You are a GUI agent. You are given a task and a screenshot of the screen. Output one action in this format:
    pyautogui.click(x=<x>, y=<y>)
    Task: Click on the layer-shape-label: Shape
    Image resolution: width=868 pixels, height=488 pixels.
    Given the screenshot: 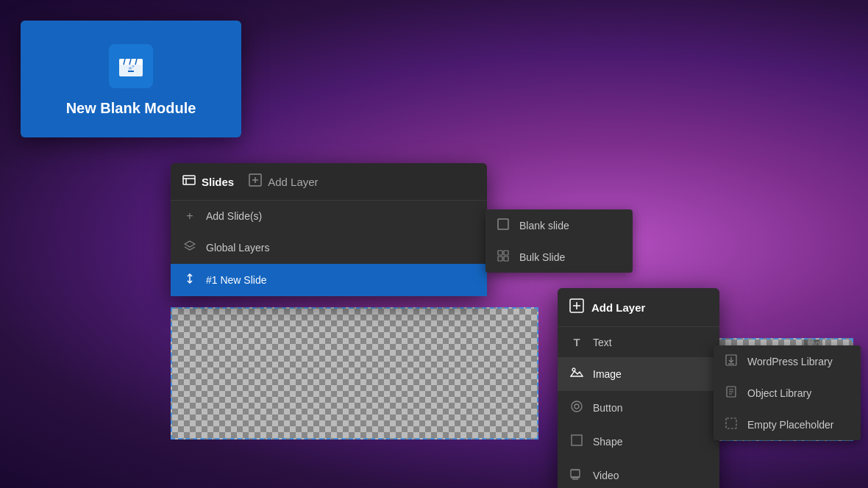 What is the action you would take?
    pyautogui.click(x=608, y=442)
    